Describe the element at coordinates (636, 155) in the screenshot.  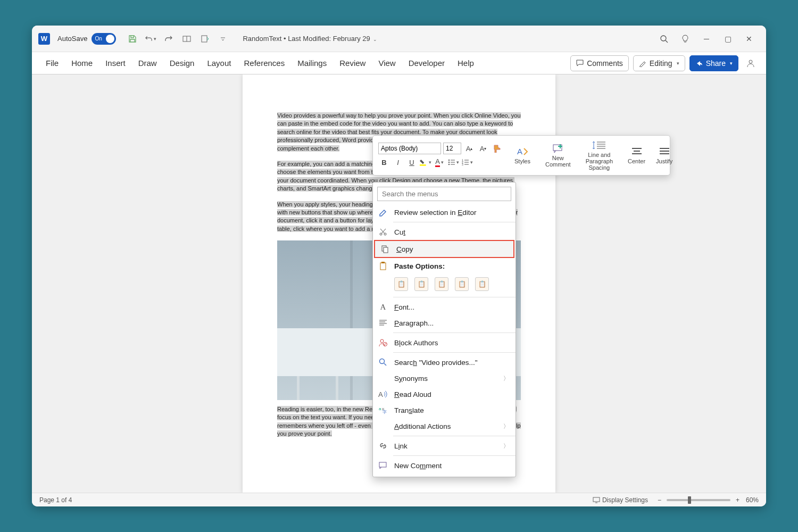
I see `center-button: Center` at that location.